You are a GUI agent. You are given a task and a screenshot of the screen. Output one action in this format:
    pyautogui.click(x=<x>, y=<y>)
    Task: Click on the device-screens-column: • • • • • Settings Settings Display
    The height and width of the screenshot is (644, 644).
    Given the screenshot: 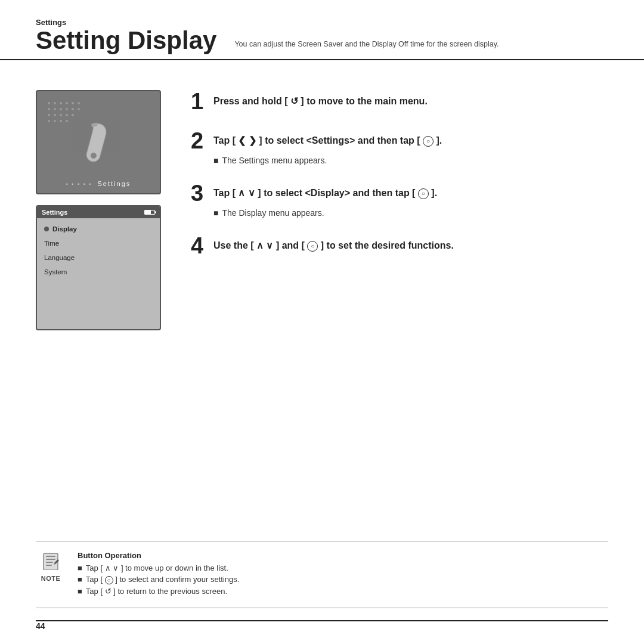 What is the action you would take?
    pyautogui.click(x=101, y=210)
    